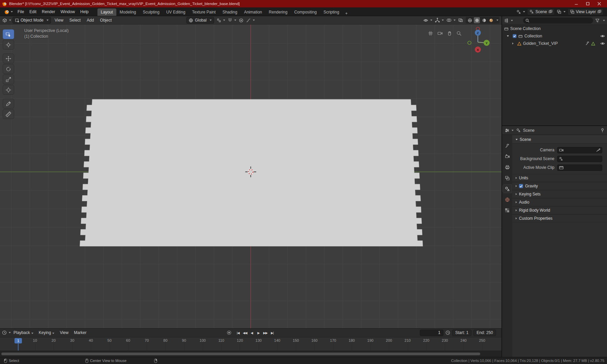  What do you see at coordinates (245, 333) in the screenshot?
I see `prev-keyframe-button: ◀◀` at bounding box center [245, 333].